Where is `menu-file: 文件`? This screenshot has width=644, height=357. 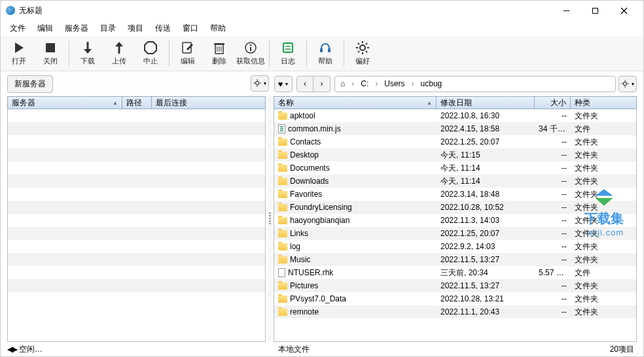
menu-file: 文件 is located at coordinates (18, 29).